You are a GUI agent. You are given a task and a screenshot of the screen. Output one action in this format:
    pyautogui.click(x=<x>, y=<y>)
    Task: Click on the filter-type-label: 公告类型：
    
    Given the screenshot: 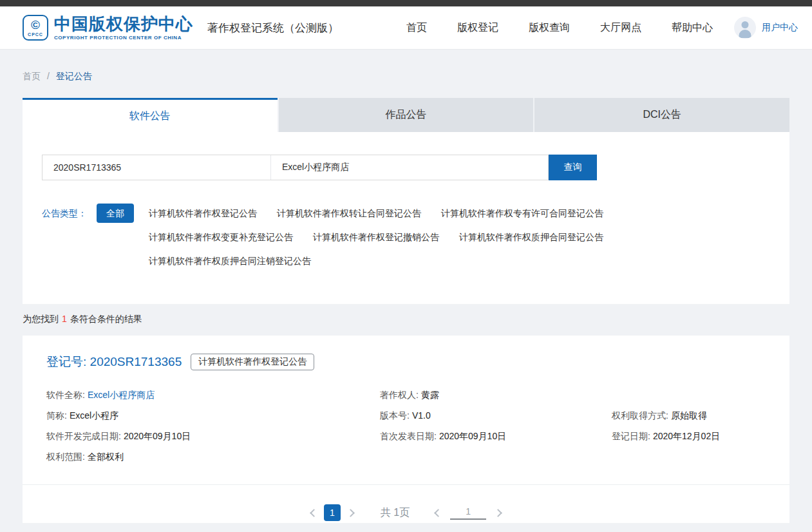 What is the action you would take?
    pyautogui.click(x=70, y=213)
    